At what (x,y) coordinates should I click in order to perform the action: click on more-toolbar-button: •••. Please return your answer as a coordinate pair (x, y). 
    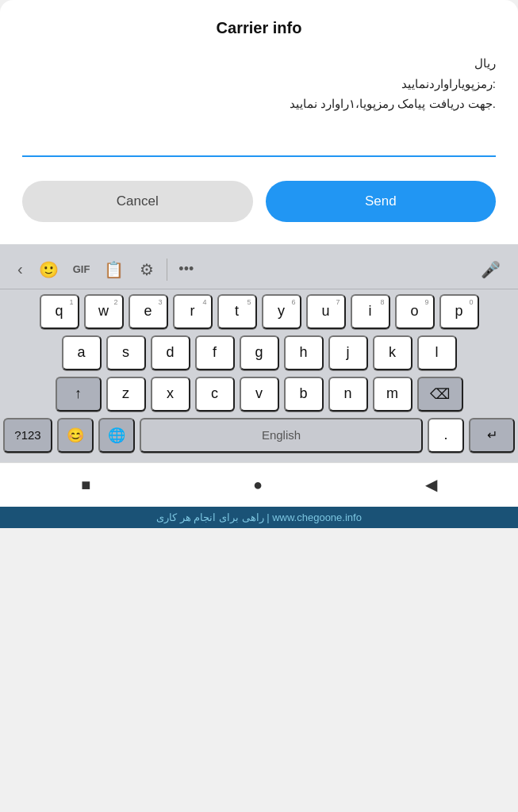
    Looking at the image, I should click on (186, 270).